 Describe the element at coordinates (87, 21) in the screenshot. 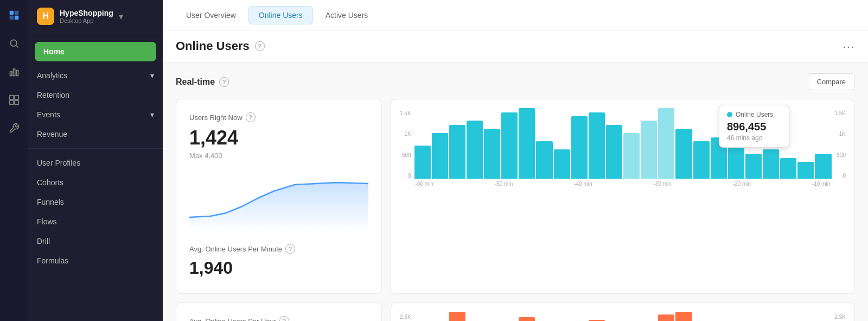

I see `app-type: Desktop App` at that location.